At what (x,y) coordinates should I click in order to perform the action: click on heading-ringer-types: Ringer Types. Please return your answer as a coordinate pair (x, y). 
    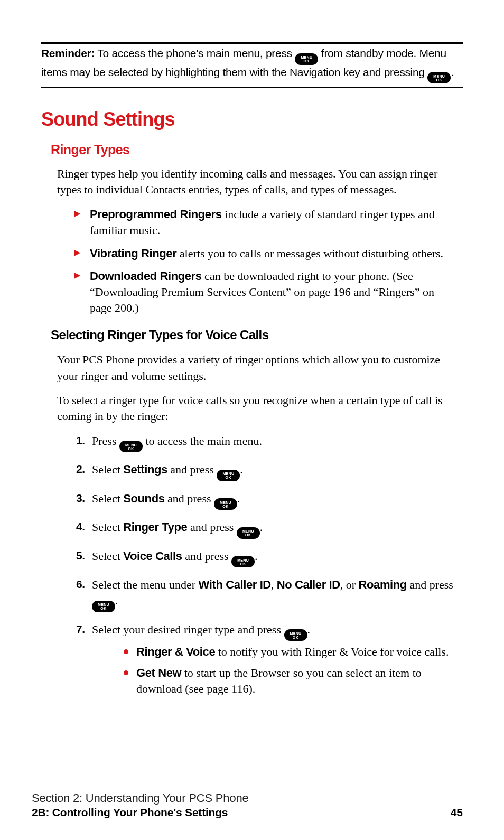
    Looking at the image, I should click on (257, 150).